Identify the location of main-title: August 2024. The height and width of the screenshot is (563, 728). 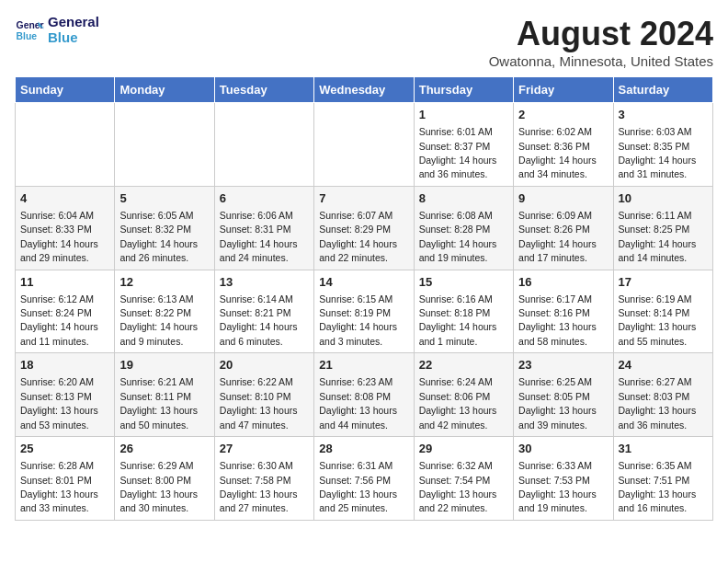
(601, 34).